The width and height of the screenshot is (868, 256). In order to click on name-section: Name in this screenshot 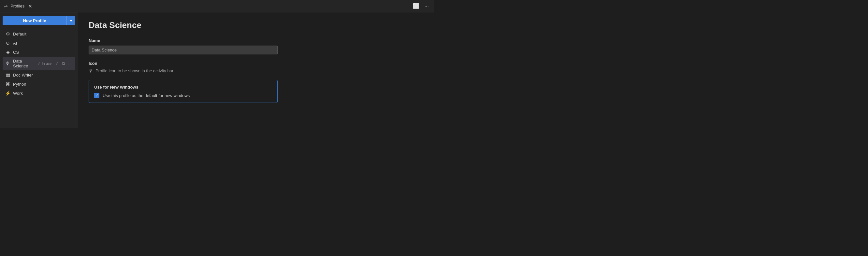, I will do `click(256, 46)`.